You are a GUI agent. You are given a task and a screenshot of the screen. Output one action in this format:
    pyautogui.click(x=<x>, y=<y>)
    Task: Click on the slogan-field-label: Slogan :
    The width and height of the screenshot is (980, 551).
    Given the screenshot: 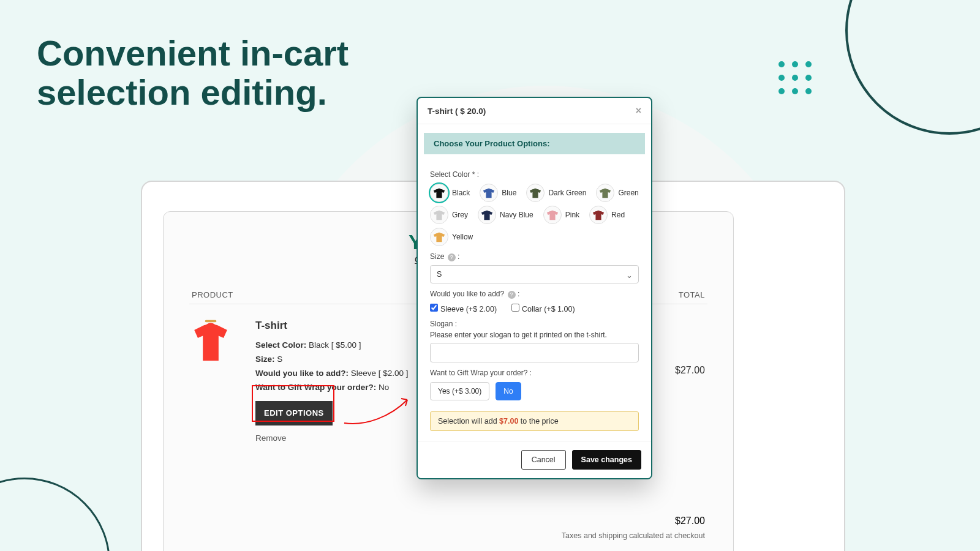 What is the action you would take?
    pyautogui.click(x=534, y=324)
    